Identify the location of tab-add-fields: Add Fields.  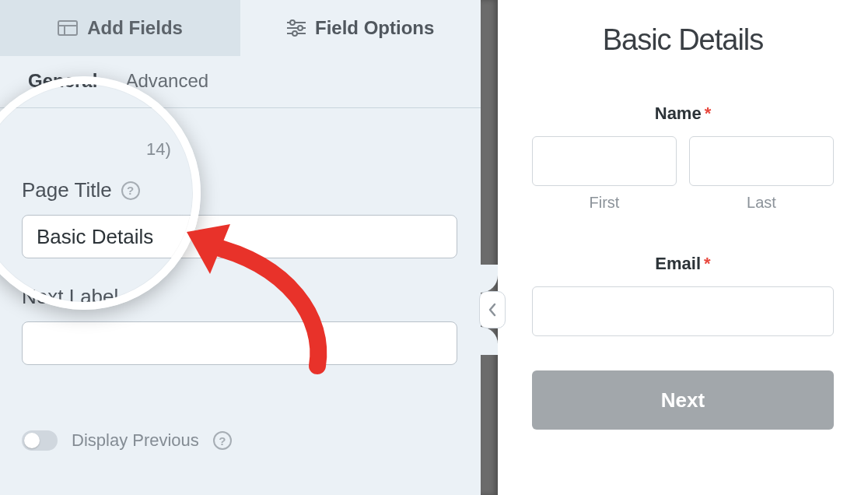
(120, 28).